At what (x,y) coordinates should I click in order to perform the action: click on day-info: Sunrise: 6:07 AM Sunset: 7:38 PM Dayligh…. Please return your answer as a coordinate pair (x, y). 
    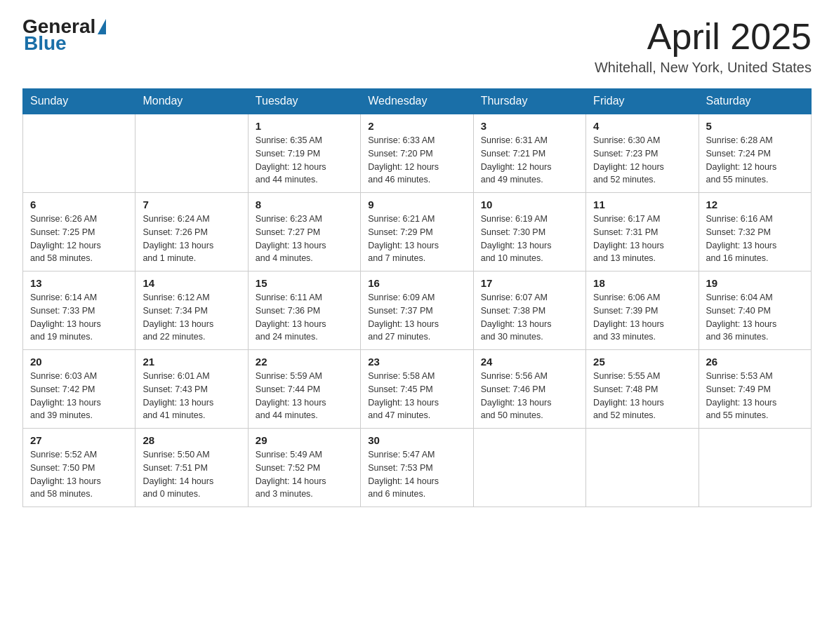
    Looking at the image, I should click on (529, 317).